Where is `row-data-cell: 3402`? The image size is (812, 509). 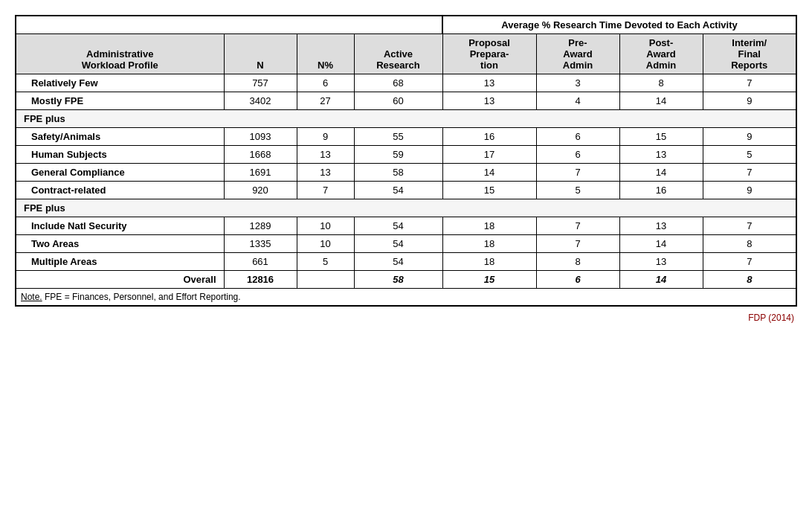
row-data-cell: 3402 is located at coordinates (260, 101).